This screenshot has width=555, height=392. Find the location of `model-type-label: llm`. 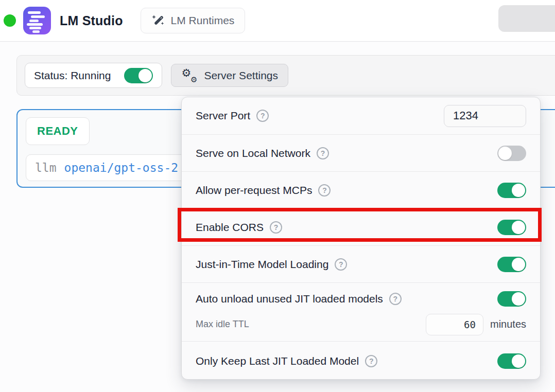

model-type-label: llm is located at coordinates (46, 168).